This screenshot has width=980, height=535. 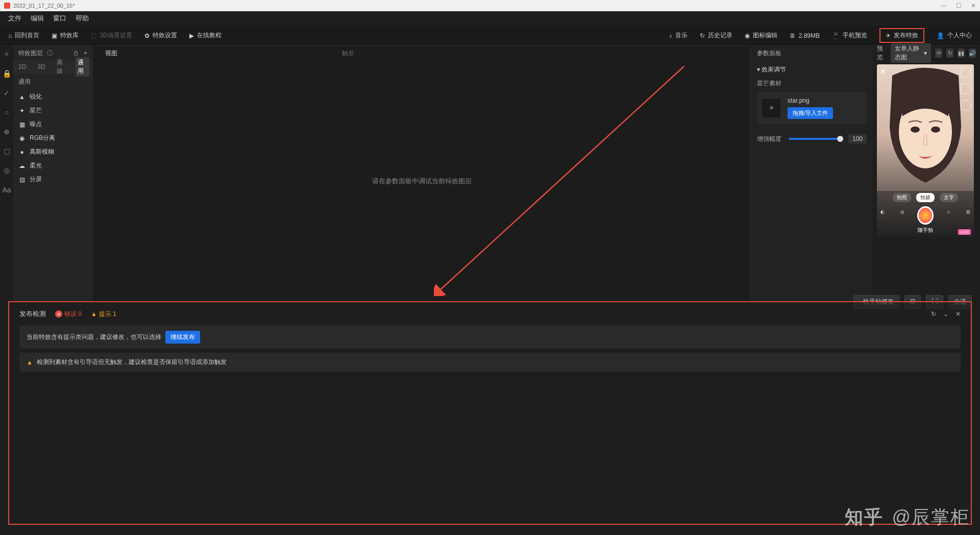 What do you see at coordinates (811, 113) in the screenshot?
I see `import-button: 拖拽/导入文件` at bounding box center [811, 113].